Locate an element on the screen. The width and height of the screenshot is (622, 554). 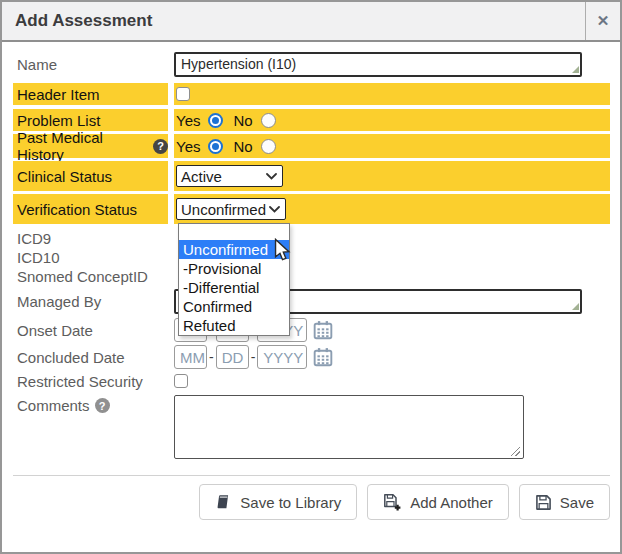
problem-list-no-radio is located at coordinates (268, 120).